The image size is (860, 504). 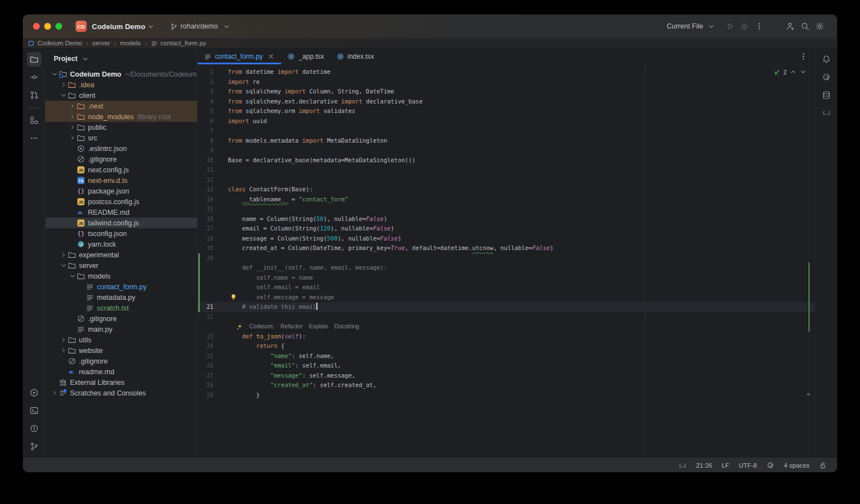 I want to click on endpoints-tool-button: {…}, so click(x=826, y=113).